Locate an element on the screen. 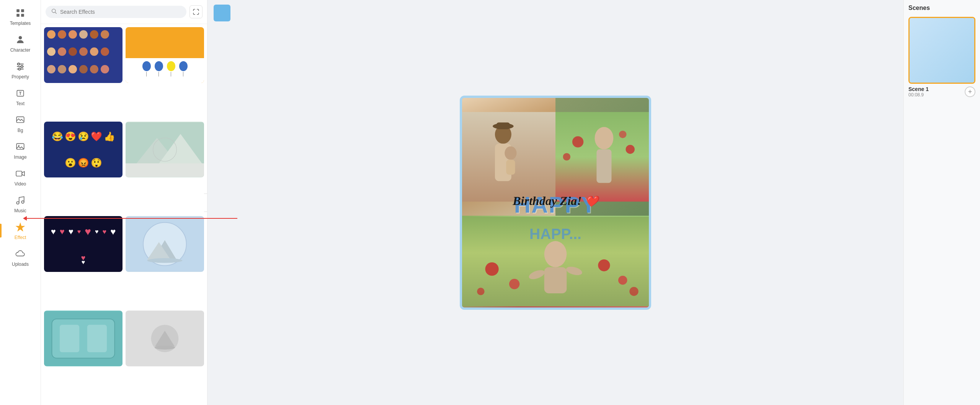 The width and height of the screenshot is (980, 405). scene-thumb is located at coordinates (942, 50).